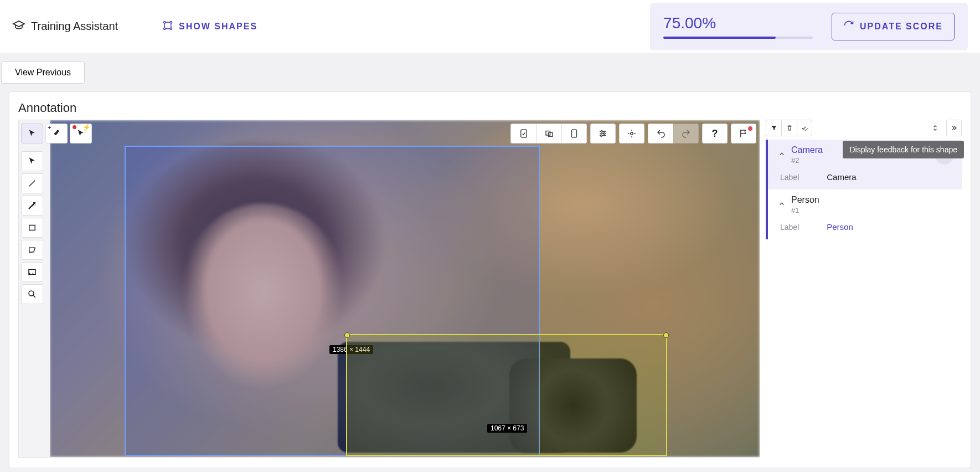 The height and width of the screenshot is (472, 980). I want to click on select-all-shapes-button, so click(549, 134).